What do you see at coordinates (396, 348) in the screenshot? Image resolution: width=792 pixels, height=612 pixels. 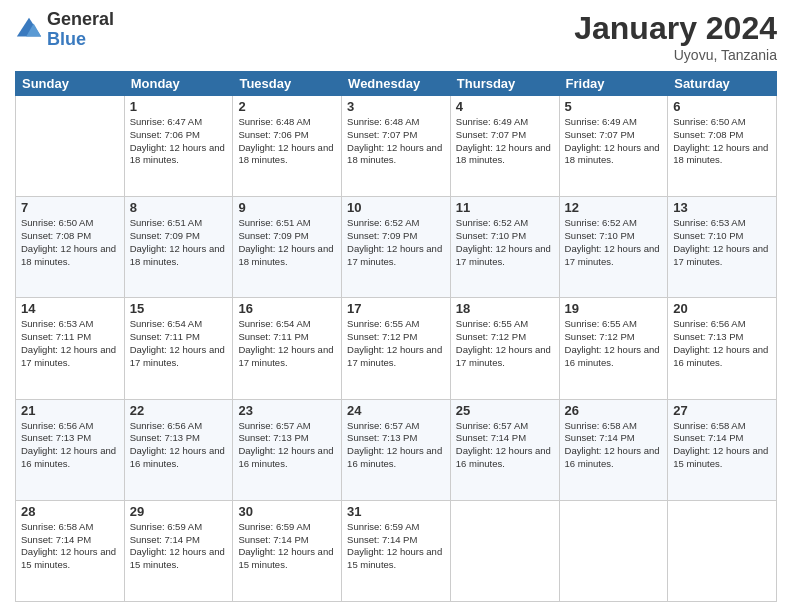 I see `day-cell: 17Sunrise: 6:55 AMSunset: 7:12 PMDayligh…` at bounding box center [396, 348].